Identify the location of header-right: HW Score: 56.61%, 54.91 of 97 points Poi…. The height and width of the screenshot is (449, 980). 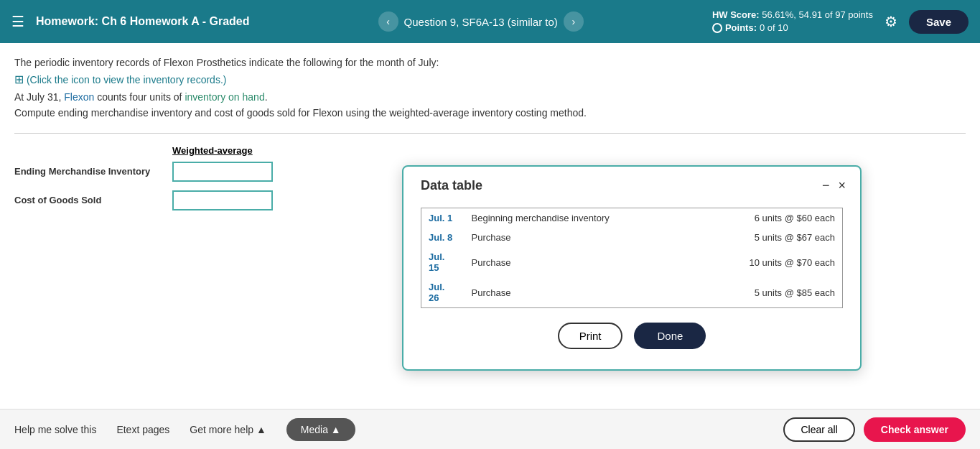
(840, 22).